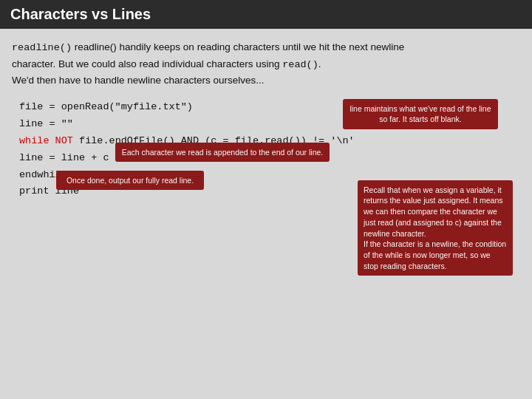 Image resolution: width=532 pixels, height=399 pixels. What do you see at coordinates (167, 64) in the screenshot?
I see `intro-line2: character. But we could also read indivi…` at bounding box center [167, 64].